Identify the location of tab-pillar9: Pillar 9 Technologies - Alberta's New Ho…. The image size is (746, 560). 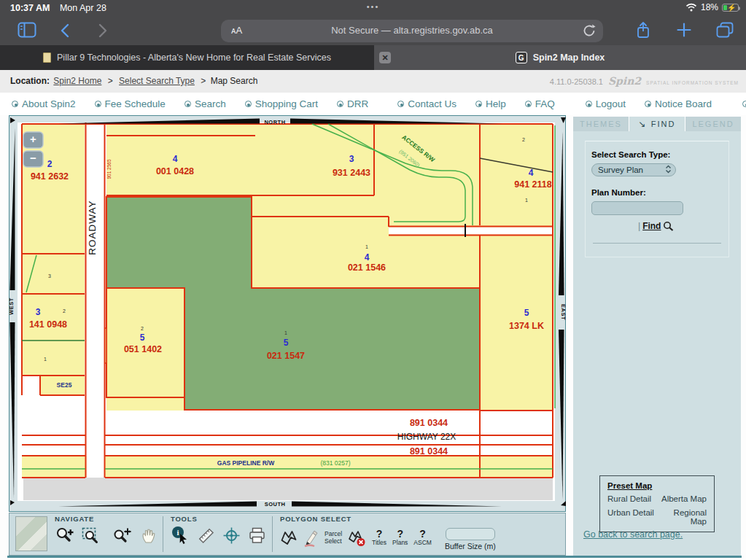
(187, 58).